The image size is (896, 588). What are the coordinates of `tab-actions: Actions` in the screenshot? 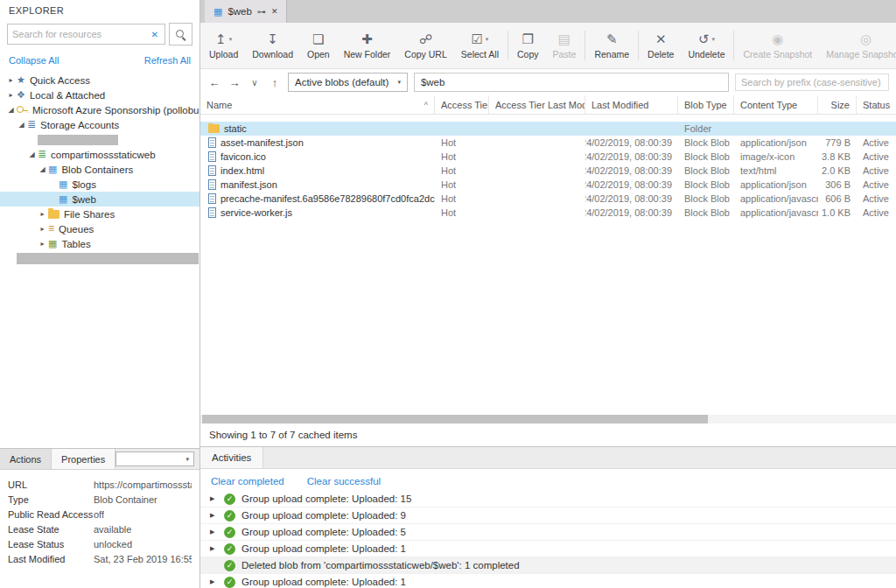 It's located at (26, 458).